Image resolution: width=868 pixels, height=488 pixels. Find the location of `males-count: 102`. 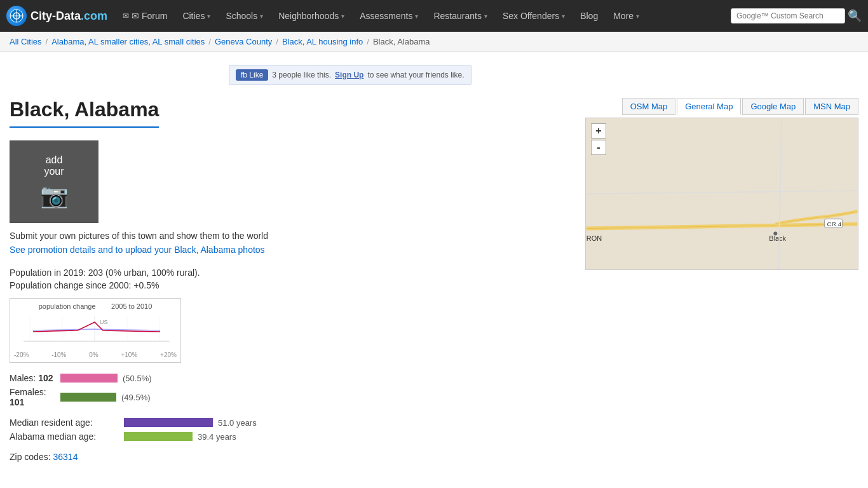

males-count: 102 is located at coordinates (46, 378).